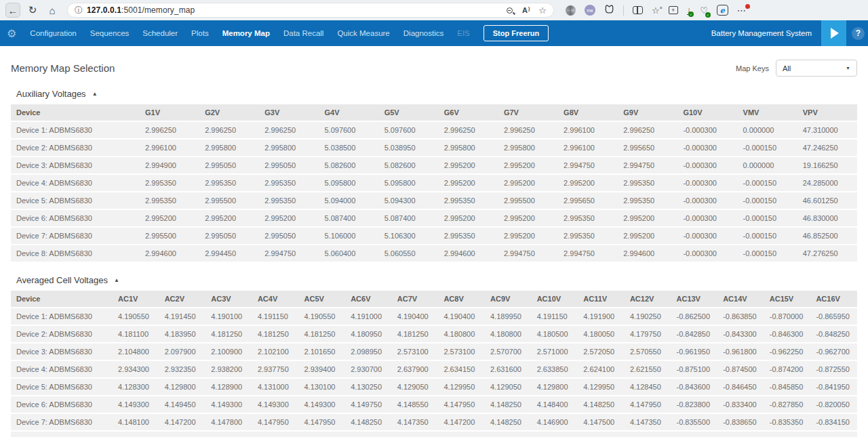  I want to click on site-info-icon: ⓘ, so click(79, 11).